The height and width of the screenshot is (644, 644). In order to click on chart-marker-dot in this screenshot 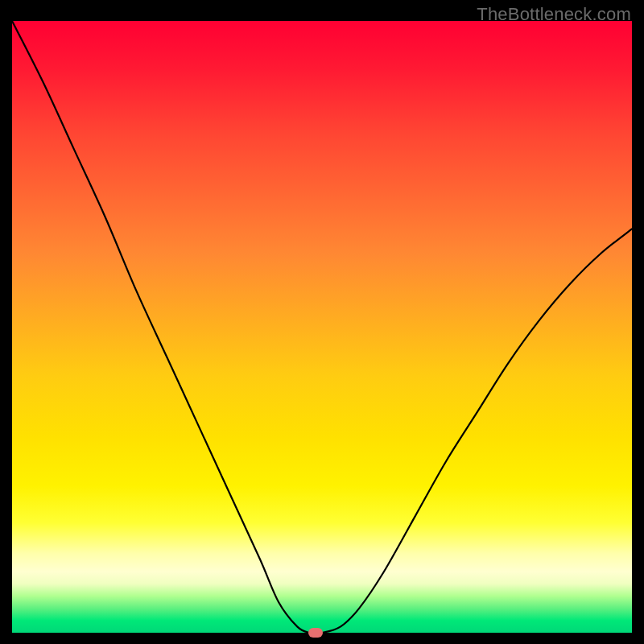, I will do `click(316, 633)`.